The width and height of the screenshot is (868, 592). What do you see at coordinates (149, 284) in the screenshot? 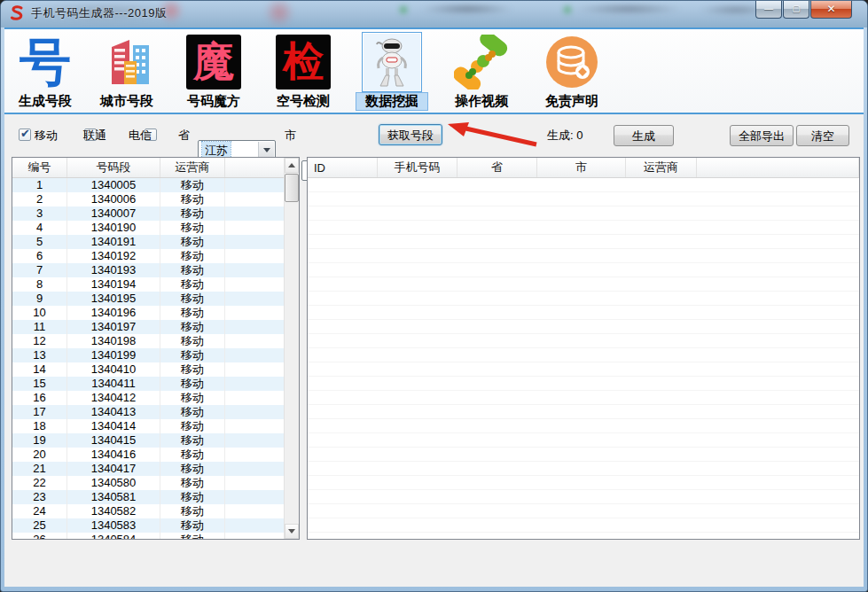
I see `table-row: 8 1340194 移动` at bounding box center [149, 284].